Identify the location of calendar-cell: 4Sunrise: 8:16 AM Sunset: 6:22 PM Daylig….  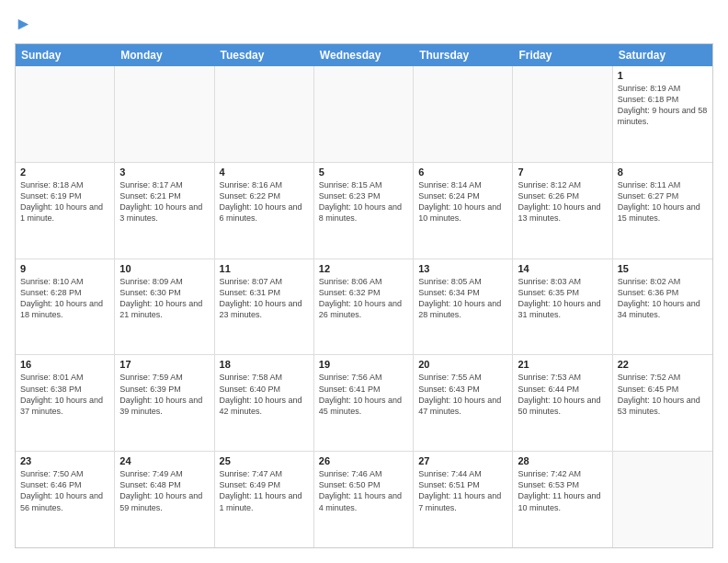
(265, 211).